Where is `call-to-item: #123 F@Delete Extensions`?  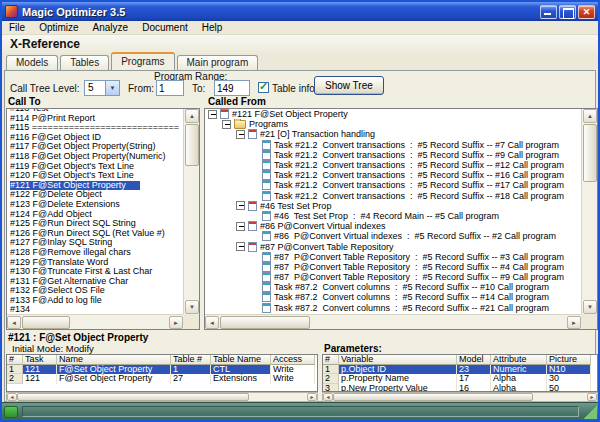
call-to-item: #123 F@Delete Extensions is located at coordinates (95, 205).